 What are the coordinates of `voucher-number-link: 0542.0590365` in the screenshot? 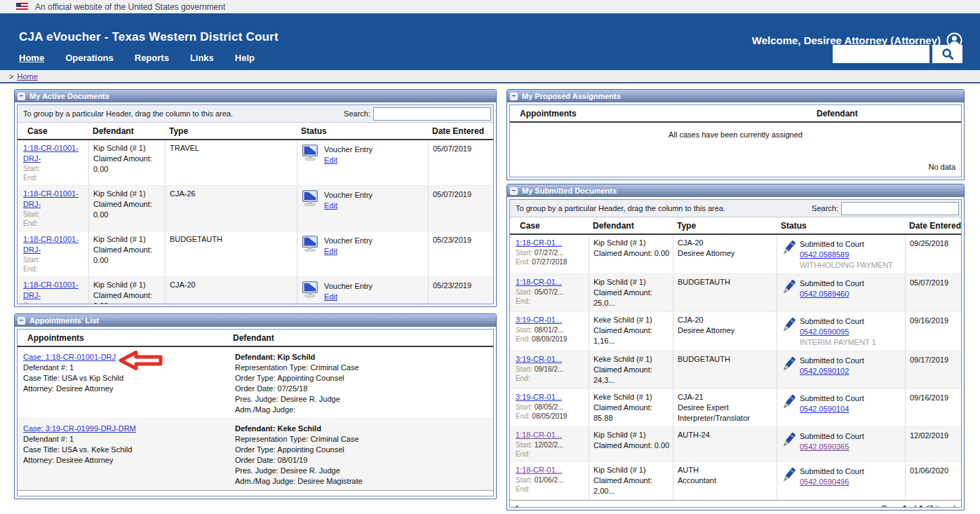 It's located at (832, 447).